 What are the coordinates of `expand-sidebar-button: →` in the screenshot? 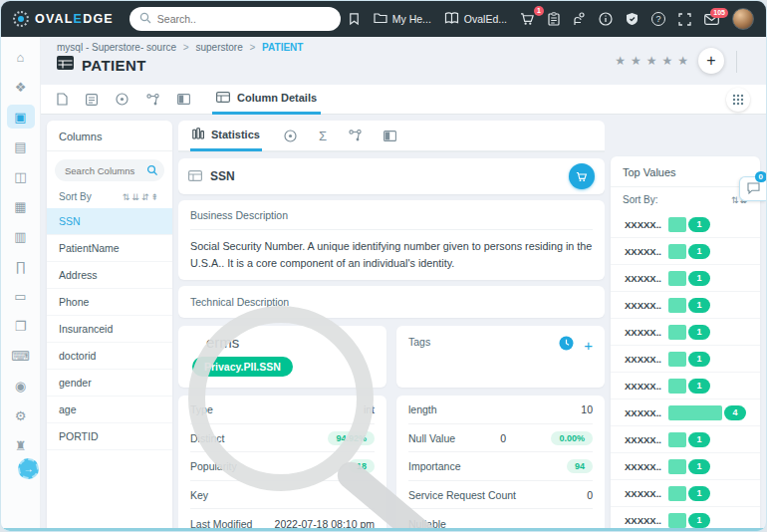 It's located at (28, 468).